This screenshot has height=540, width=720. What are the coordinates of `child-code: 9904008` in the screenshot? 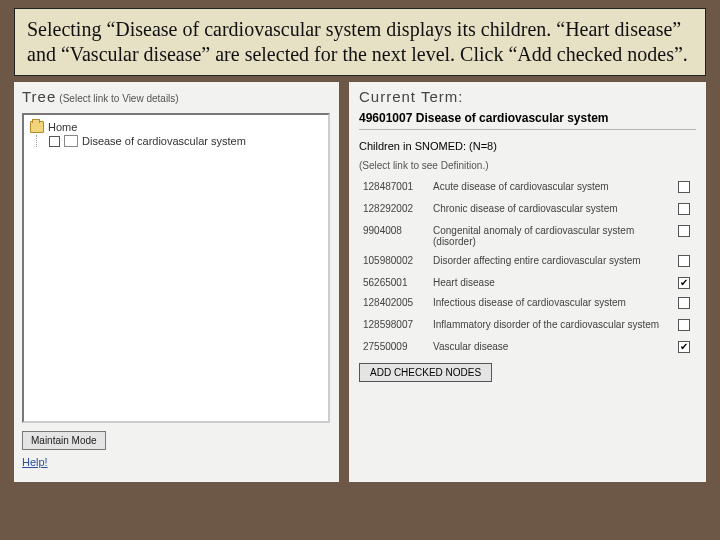 It's located at (394, 236).